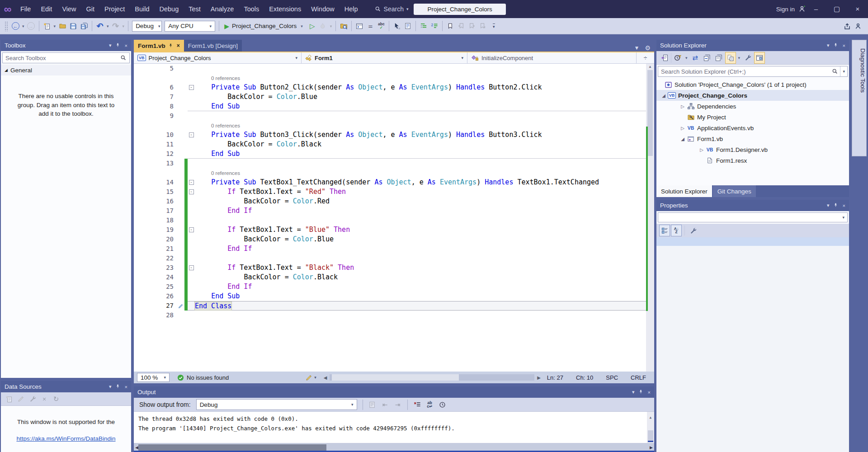 This screenshot has width=868, height=452. Describe the element at coordinates (116, 26) in the screenshot. I see `redo-icon: ↷` at that location.